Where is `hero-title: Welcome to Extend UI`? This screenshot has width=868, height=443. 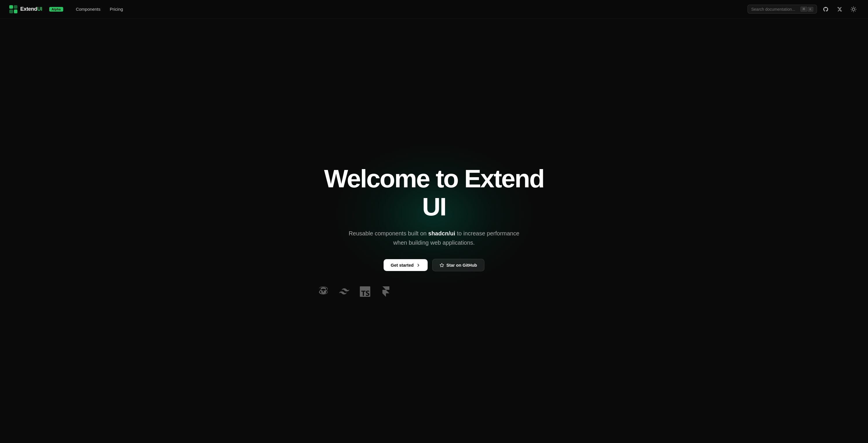 hero-title: Welcome to Extend UI is located at coordinates (434, 193).